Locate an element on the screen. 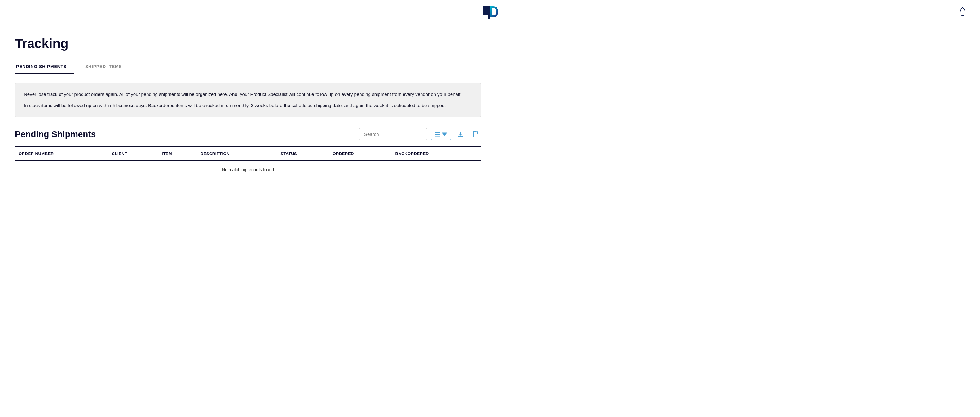 The width and height of the screenshot is (980, 417). logo-icon is located at coordinates (490, 13).